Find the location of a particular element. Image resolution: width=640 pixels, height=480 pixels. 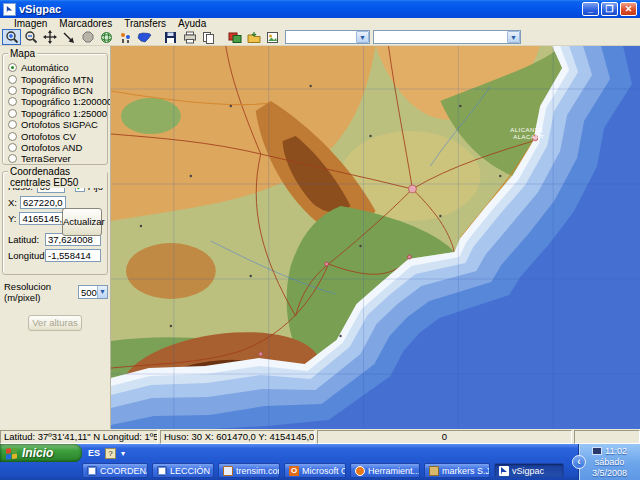

app-icon is located at coordinates (10, 10).